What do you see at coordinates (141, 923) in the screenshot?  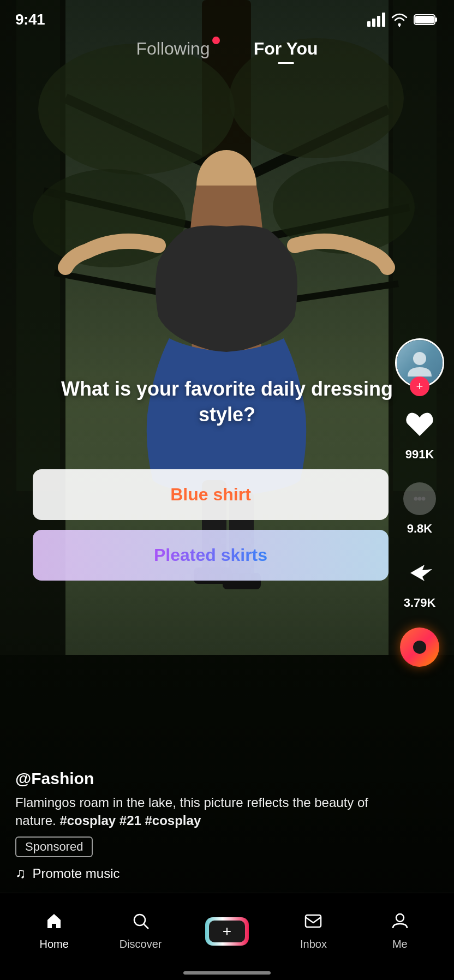 I see `discover-icon` at bounding box center [141, 923].